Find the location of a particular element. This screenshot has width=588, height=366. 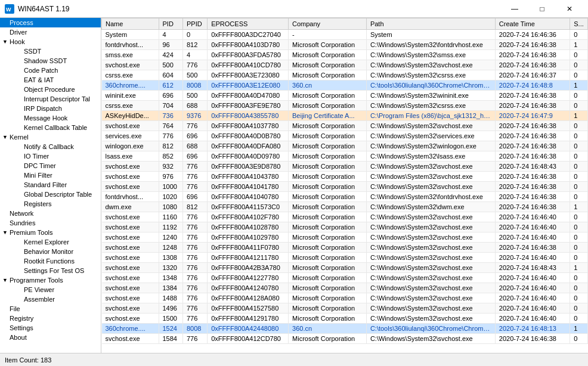

table-row: wininit.exe6965000xFFFF800A40D47080Micro… is located at coordinates (345, 95).